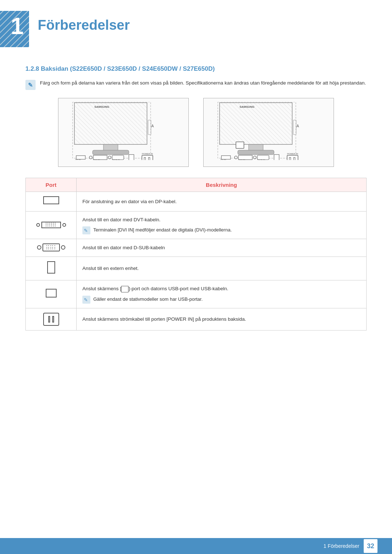 The height and width of the screenshot is (554, 392). What do you see at coordinates (221, 248) in the screenshot?
I see `port-desc-rgb: Anslut till en dator med D-SUB-kabeln` at bounding box center [221, 248].